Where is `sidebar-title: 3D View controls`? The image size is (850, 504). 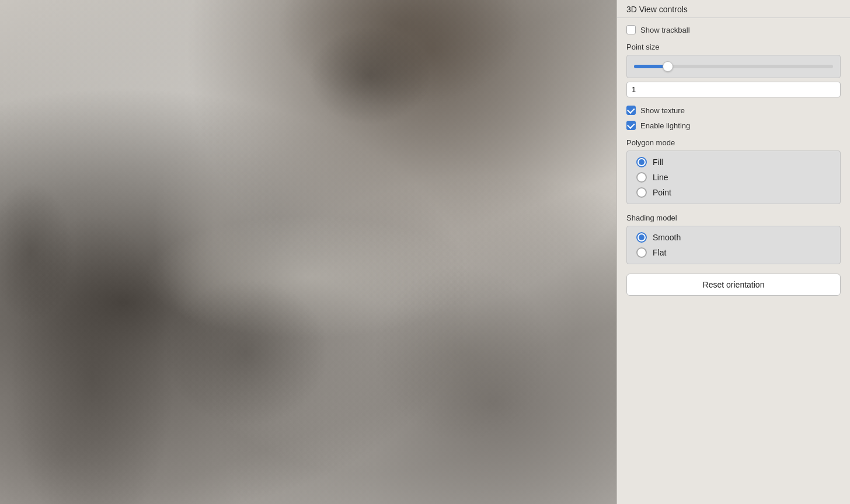 sidebar-title: 3D View controls is located at coordinates (733, 9).